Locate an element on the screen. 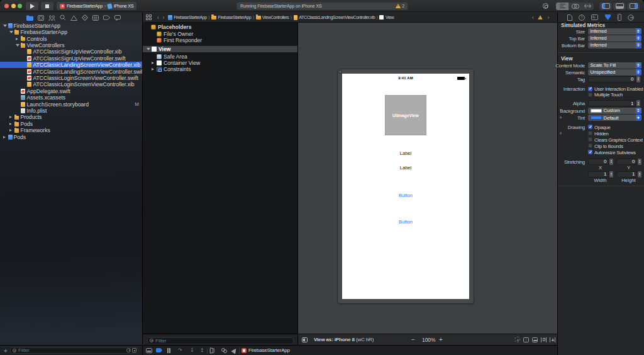  autoresize-checkbox is located at coordinates (590, 152).